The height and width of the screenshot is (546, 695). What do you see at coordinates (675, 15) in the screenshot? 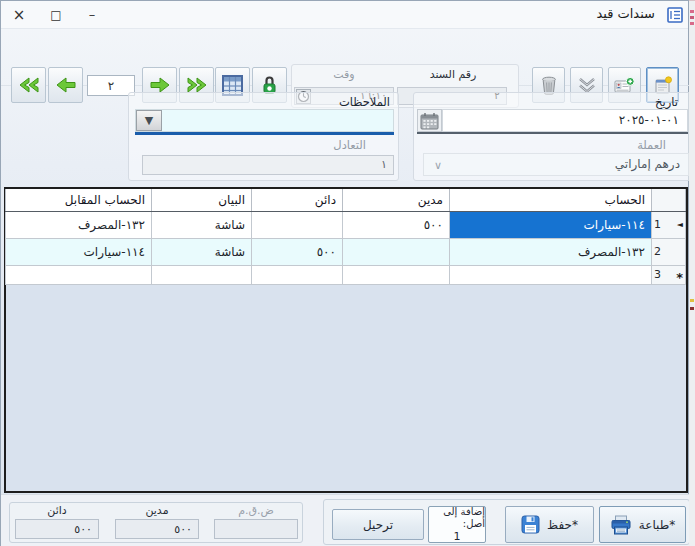
I see `journal-document-icon` at bounding box center [675, 15].